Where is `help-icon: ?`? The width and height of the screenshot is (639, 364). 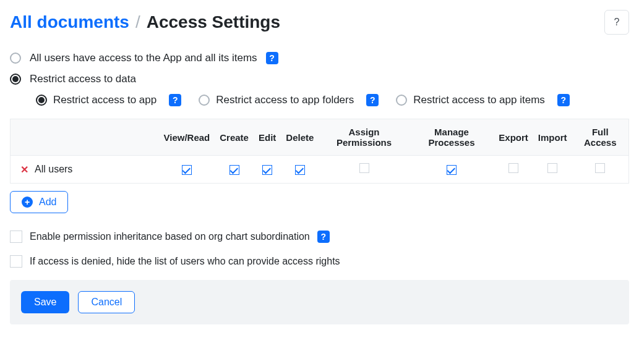 help-icon: ? is located at coordinates (617, 22).